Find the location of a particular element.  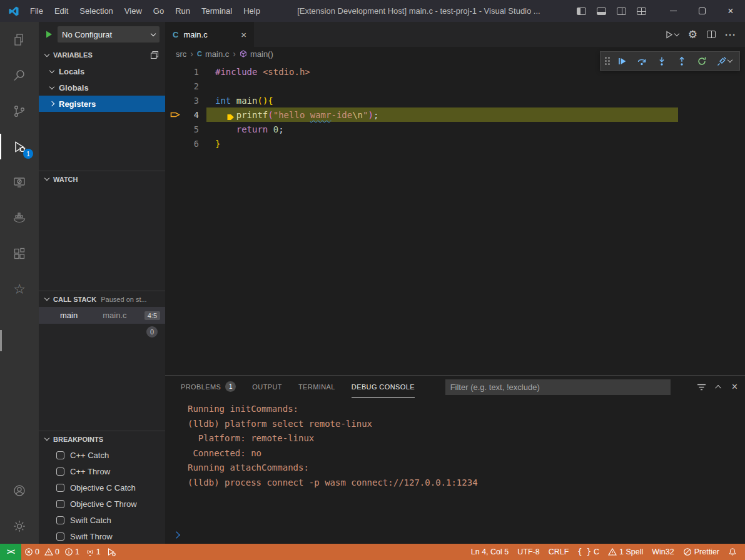

breadcrumb-main-fn: main() is located at coordinates (256, 54).